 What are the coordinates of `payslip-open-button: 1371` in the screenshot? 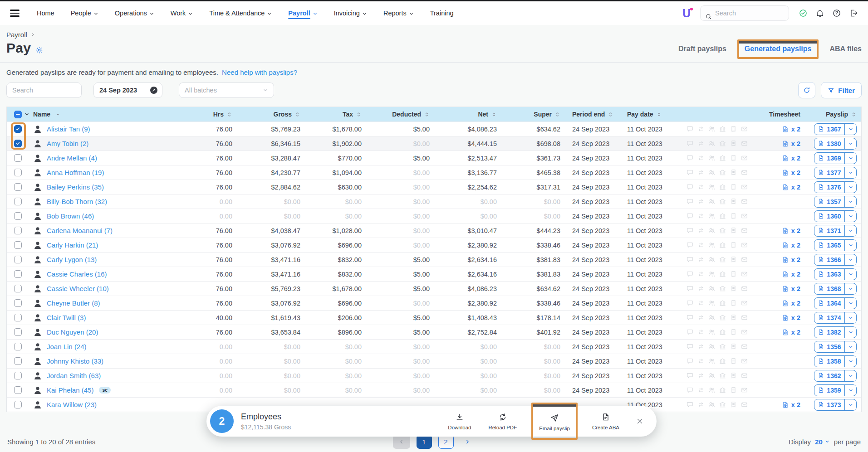 It's located at (829, 231).